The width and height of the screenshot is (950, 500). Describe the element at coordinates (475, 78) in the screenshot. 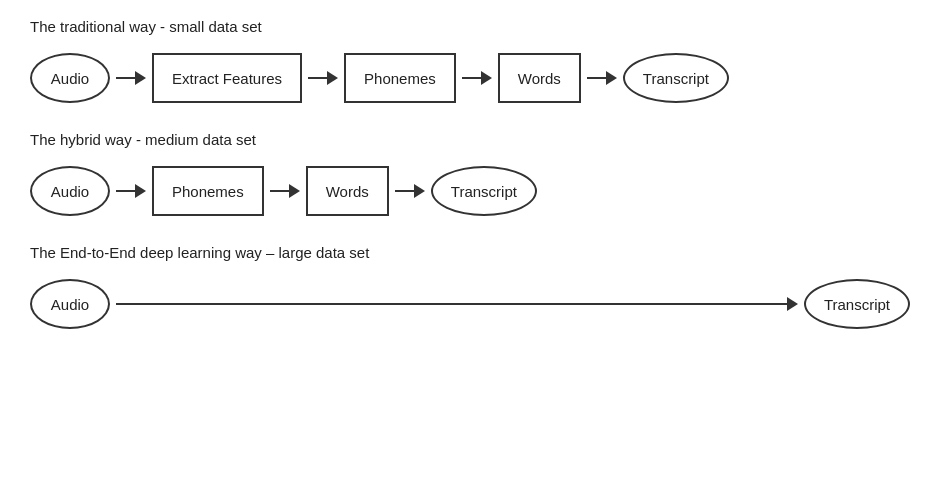

I see `flow-row-traditional: Audio Extract Features Phonemes Words` at that location.